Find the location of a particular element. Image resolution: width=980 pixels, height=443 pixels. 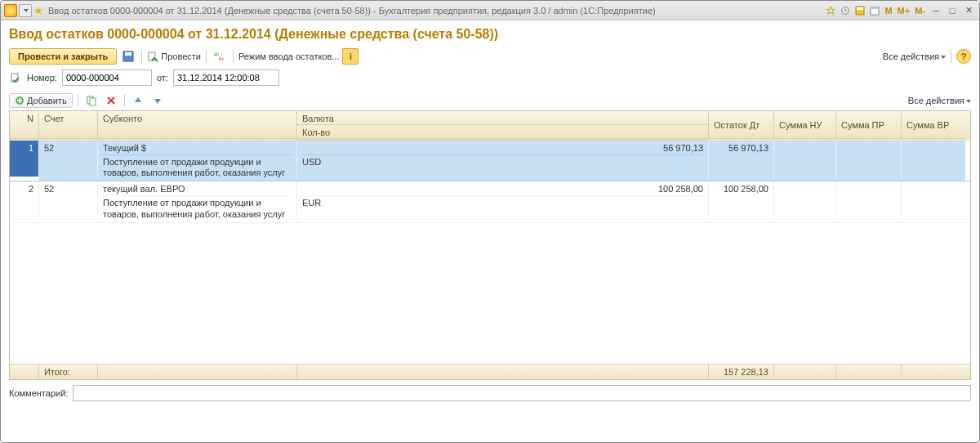

footer-total-label: Итого: is located at coordinates (69, 372).